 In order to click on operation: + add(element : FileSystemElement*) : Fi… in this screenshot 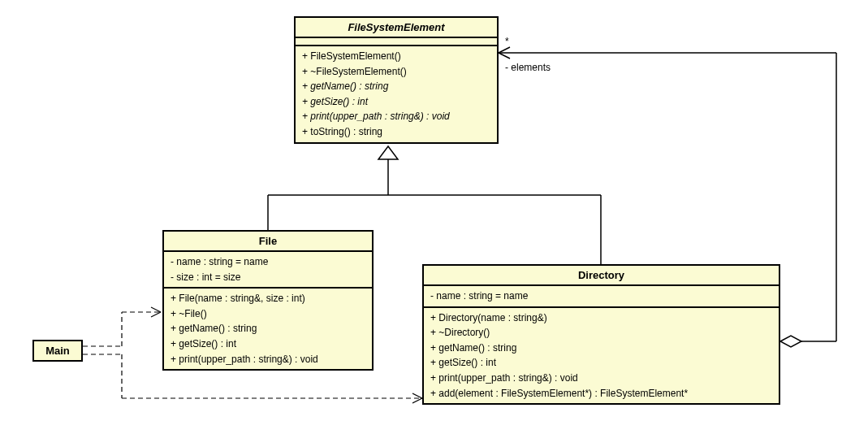, I will do `click(601, 393)`.